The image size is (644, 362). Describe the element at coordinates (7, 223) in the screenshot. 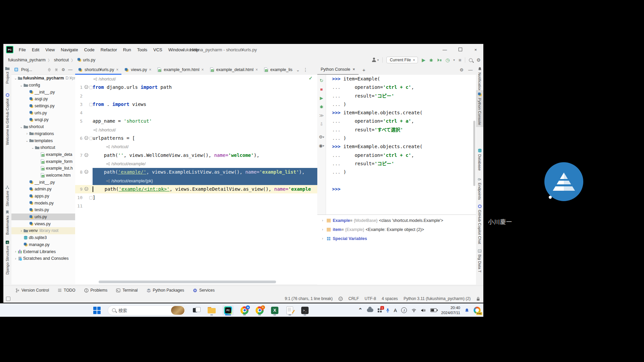

I see `left-strip-bookmarks: Bookmarks` at that location.